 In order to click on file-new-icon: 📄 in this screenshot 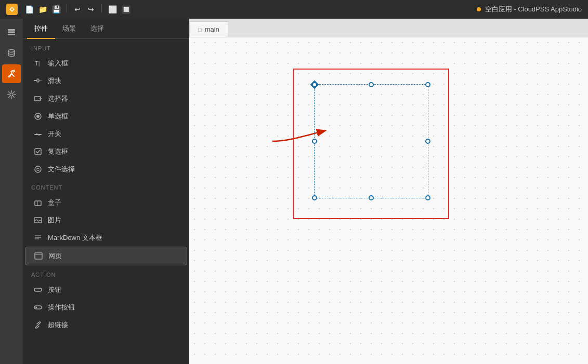, I will do `click(29, 9)`.